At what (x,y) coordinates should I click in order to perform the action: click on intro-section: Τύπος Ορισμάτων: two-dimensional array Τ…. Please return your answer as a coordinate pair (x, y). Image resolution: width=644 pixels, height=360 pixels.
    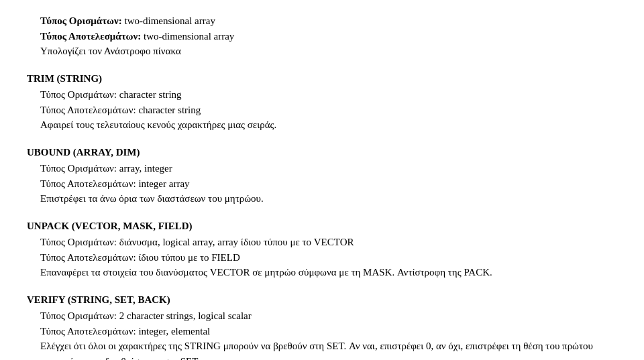
    Looking at the image, I should click on (322, 36).